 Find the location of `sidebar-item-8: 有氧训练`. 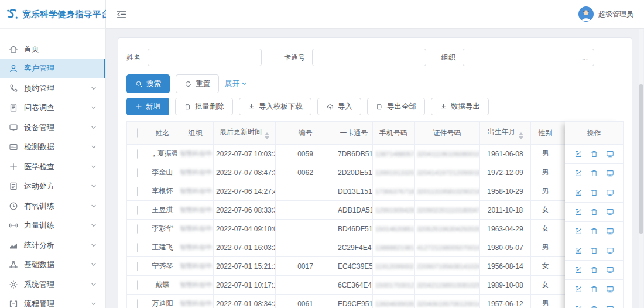

sidebar-item-8: 有氧训练 is located at coordinates (53, 206).